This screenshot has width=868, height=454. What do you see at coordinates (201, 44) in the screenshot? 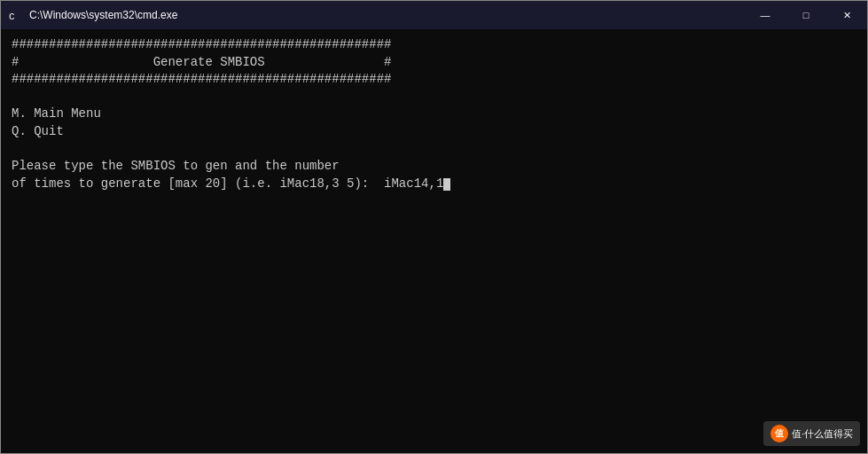
I see `terminal-line1: ########################################…` at bounding box center [201, 44].